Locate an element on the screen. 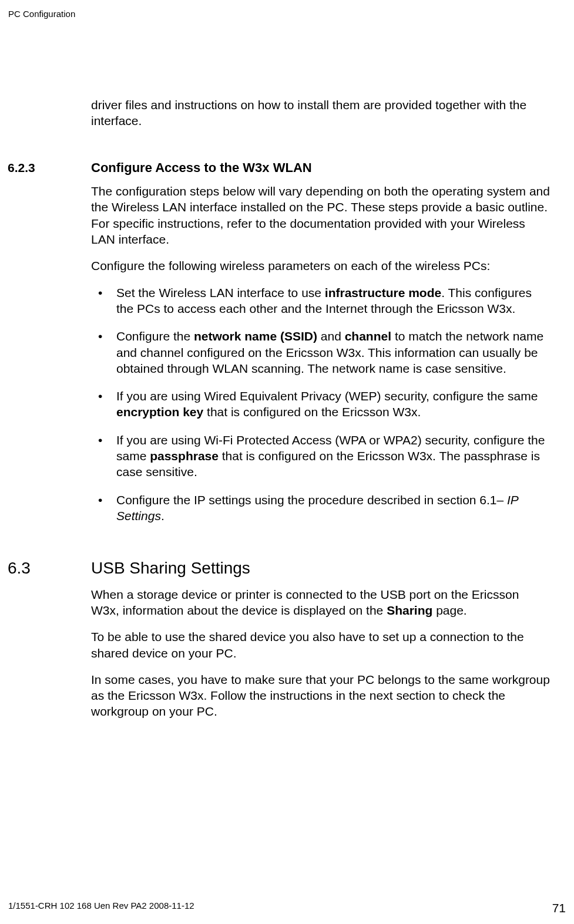  section-623-heading-row: 6.2.3 Configure Access to the W3x WLAN is located at coordinates (321, 168).